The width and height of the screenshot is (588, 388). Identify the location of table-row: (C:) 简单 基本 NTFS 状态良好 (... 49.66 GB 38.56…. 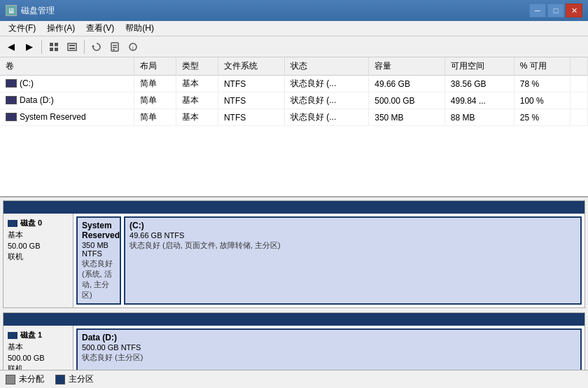
(294, 84).